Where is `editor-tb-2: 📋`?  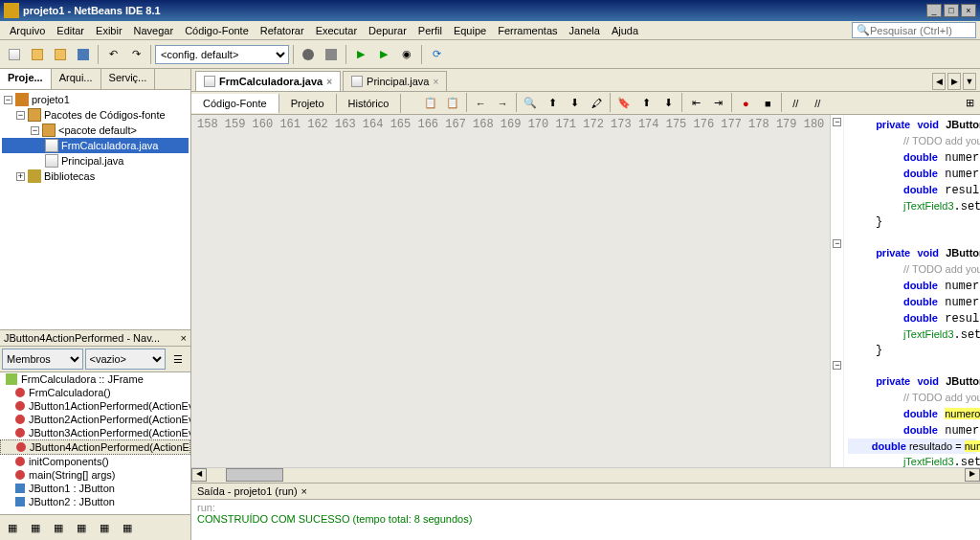 editor-tb-2: 📋 is located at coordinates (453, 103).